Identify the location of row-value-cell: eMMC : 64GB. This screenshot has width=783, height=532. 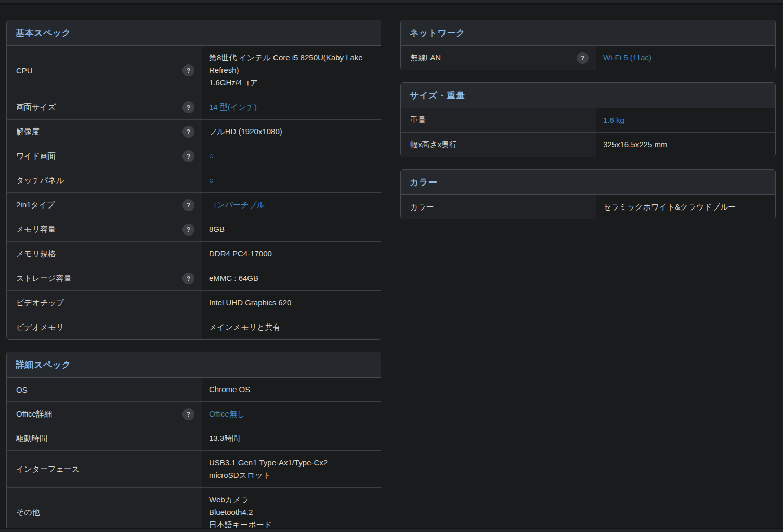
(291, 278).